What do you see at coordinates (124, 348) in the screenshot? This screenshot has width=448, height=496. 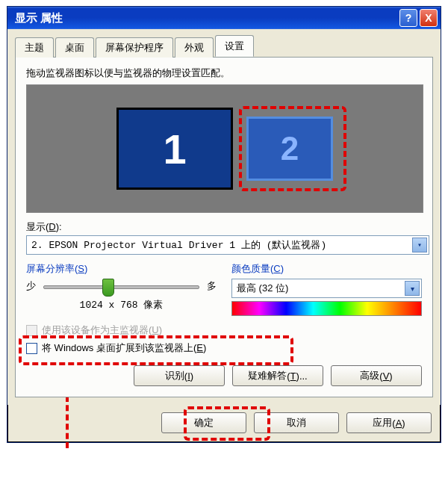 I see `extend-desktop-label: 将 Windows 桌面扩展到该监视器上(E)` at bounding box center [124, 348].